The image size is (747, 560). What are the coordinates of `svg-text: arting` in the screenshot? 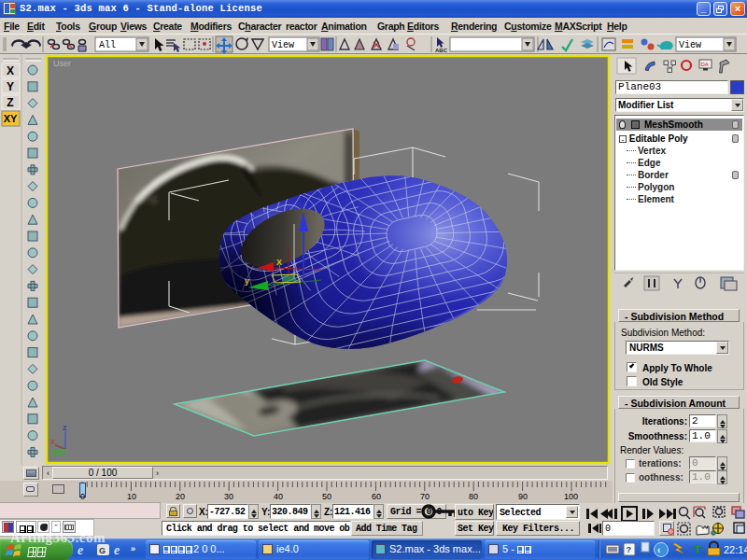 It's located at (144, 198).